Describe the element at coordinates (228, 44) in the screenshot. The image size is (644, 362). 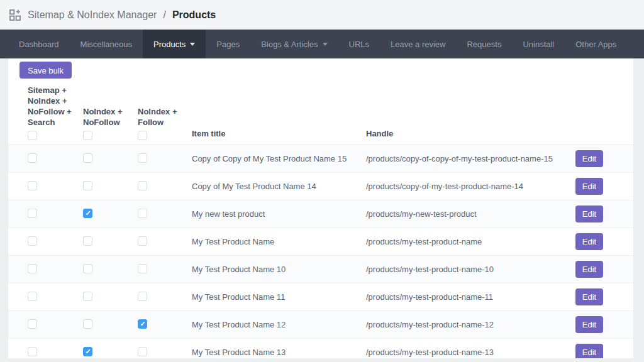
I see `nav-item-pages: Pages` at that location.